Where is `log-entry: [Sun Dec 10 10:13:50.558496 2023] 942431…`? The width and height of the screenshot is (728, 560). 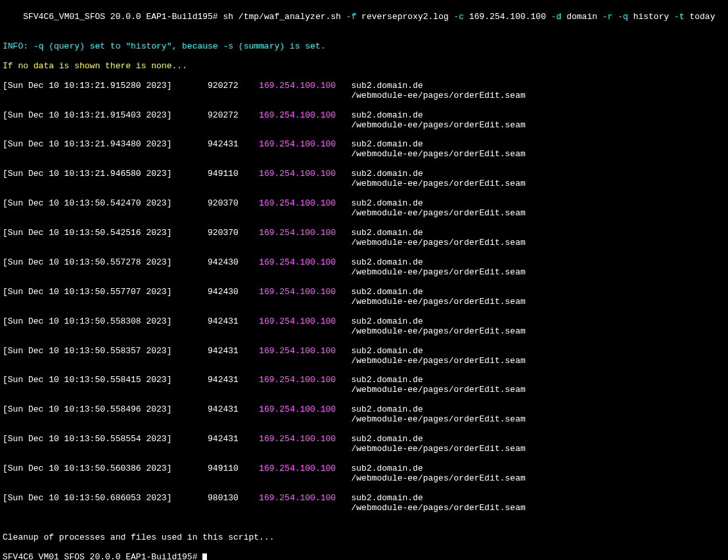 log-entry: [Sun Dec 10 10:13:50.558496 2023] 942431… is located at coordinates (364, 410).